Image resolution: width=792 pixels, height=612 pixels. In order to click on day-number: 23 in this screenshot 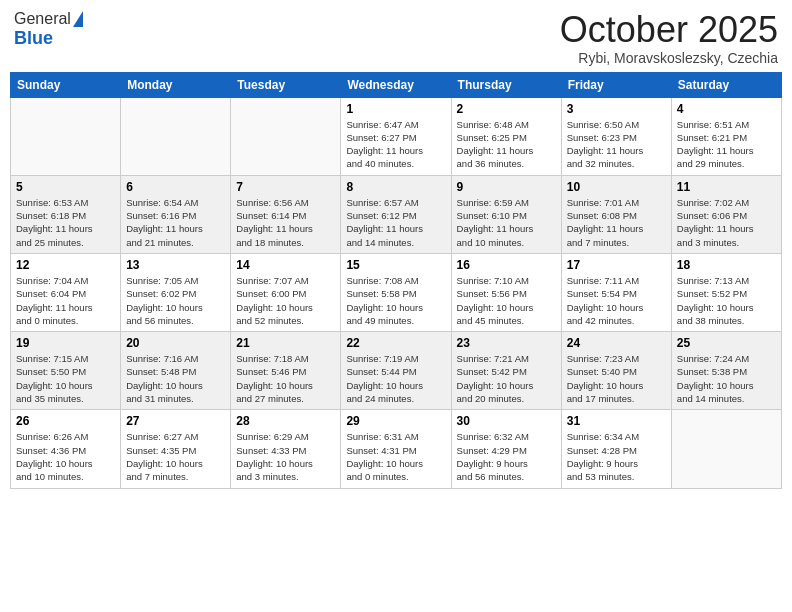, I will do `click(506, 343)`.